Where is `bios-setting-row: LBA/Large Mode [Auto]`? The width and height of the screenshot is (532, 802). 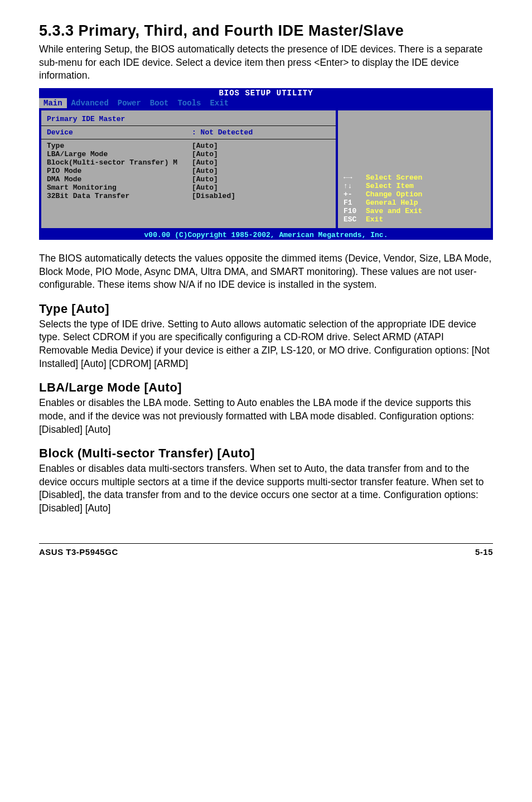 bios-setting-row: LBA/Large Mode [Auto] is located at coordinates (188, 154).